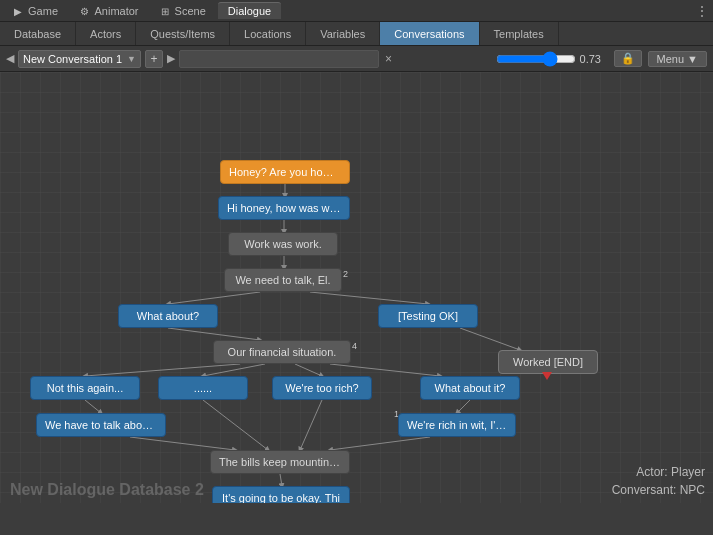  I want to click on tab-actors: Actors, so click(106, 34).